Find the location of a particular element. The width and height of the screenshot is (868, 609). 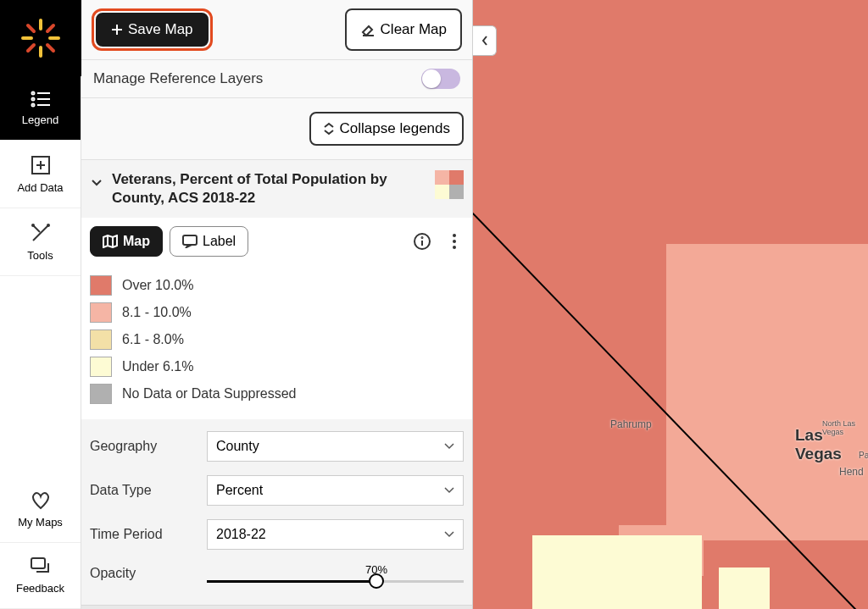

info-icon is located at coordinates (422, 241).